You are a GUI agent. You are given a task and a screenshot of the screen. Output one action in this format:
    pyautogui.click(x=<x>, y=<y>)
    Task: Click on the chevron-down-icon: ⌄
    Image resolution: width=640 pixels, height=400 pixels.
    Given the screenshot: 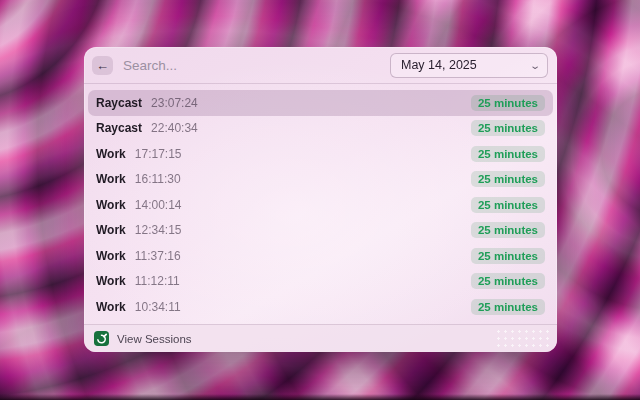 What is the action you would take?
    pyautogui.click(x=535, y=66)
    